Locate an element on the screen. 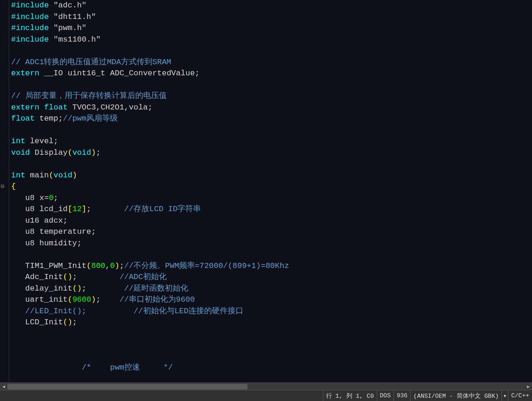 This screenshot has width=532, height=401. code-line: { is located at coordinates (271, 187).